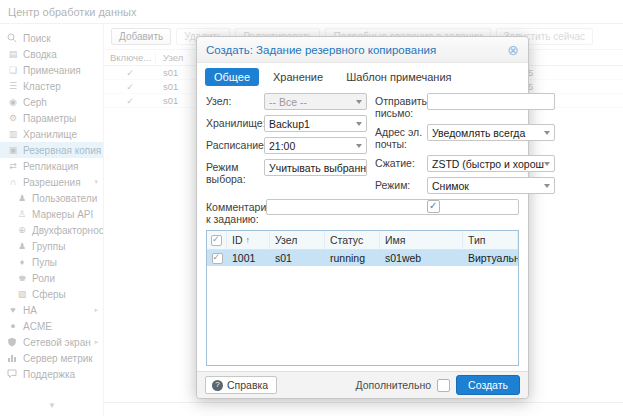  What do you see at coordinates (488, 385) in the screenshot?
I see `create-button: Создать` at bounding box center [488, 385].